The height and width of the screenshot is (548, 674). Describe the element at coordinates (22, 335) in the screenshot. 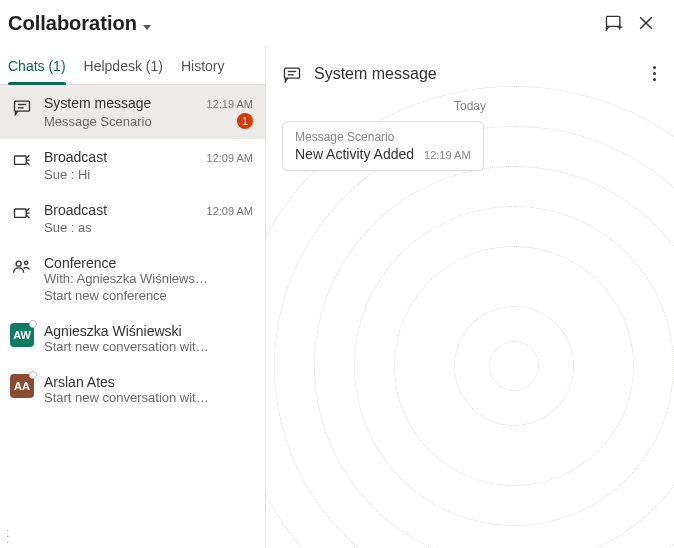

I see `avatar-initials: AW` at that location.